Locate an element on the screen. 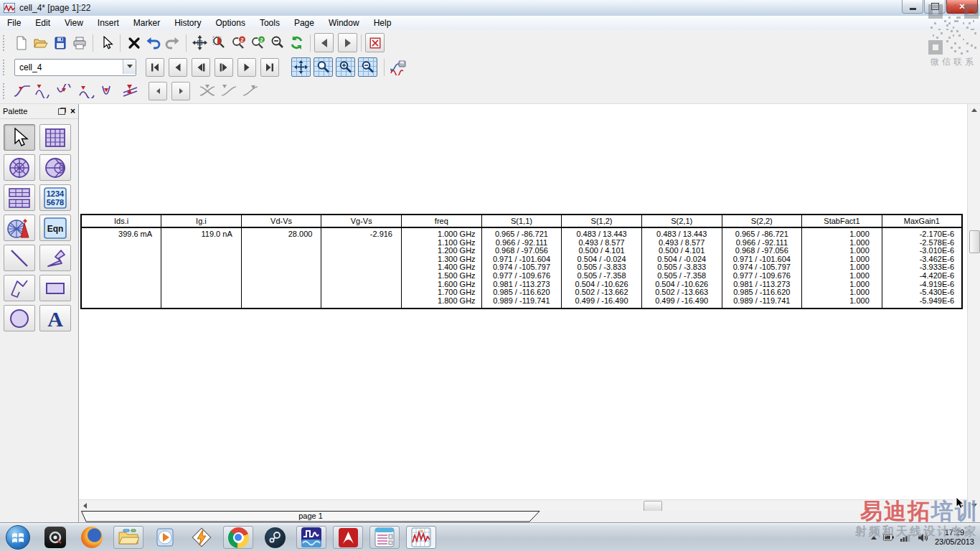 Image resolution: width=980 pixels, height=551 pixels. marker-disabled-2-icon is located at coordinates (229, 91).